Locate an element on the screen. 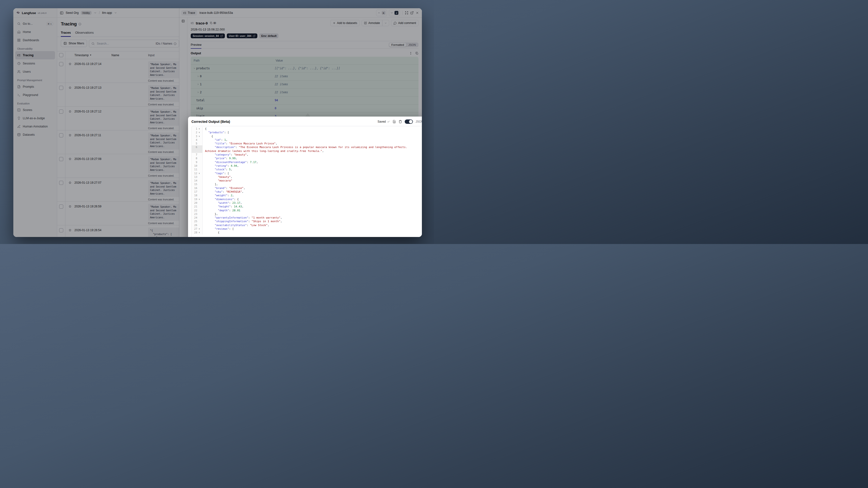 The width and height of the screenshot is (868, 488). sidebar-item-human-annotation: Human Annotation is located at coordinates (35, 127).